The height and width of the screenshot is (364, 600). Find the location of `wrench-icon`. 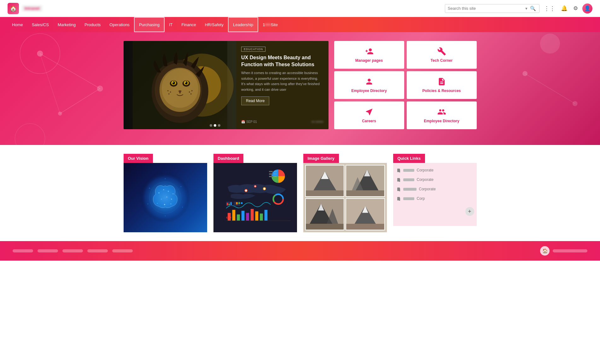

wrench-icon is located at coordinates (442, 51).